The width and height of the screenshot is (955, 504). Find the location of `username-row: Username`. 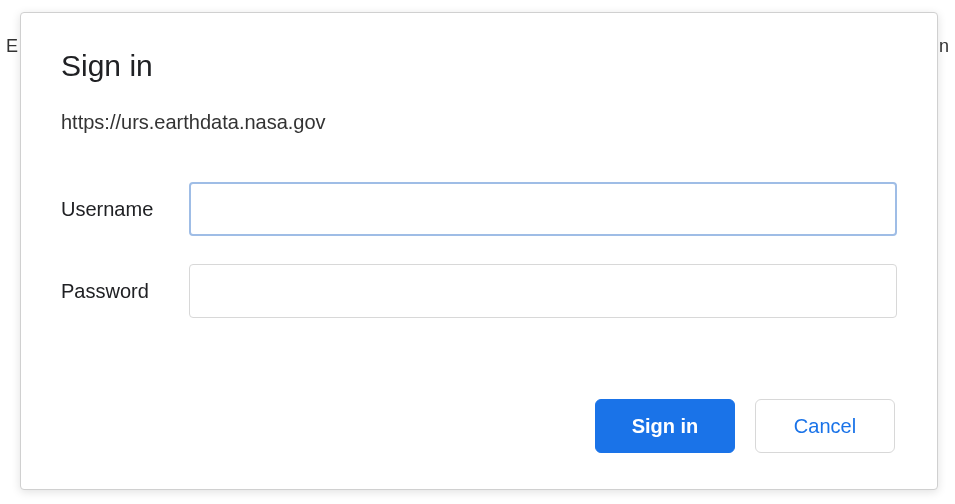

username-row: Username is located at coordinates (479, 209).